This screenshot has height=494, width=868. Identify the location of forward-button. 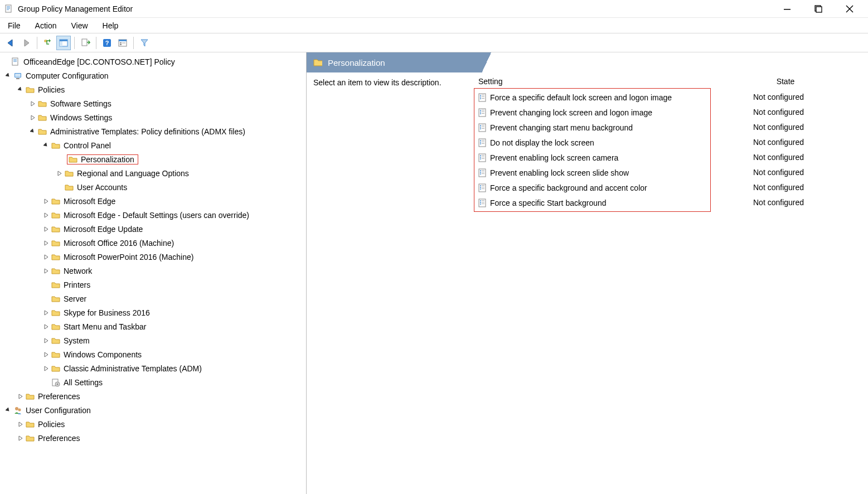
(26, 43).